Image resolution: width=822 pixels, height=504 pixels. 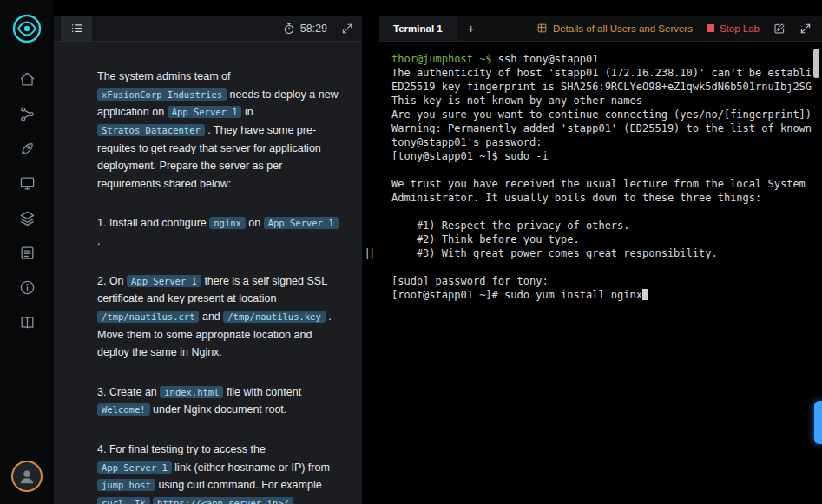 What do you see at coordinates (223, 501) in the screenshot?
I see `inline-code-chip: https://<app-server-ip>/` at bounding box center [223, 501].